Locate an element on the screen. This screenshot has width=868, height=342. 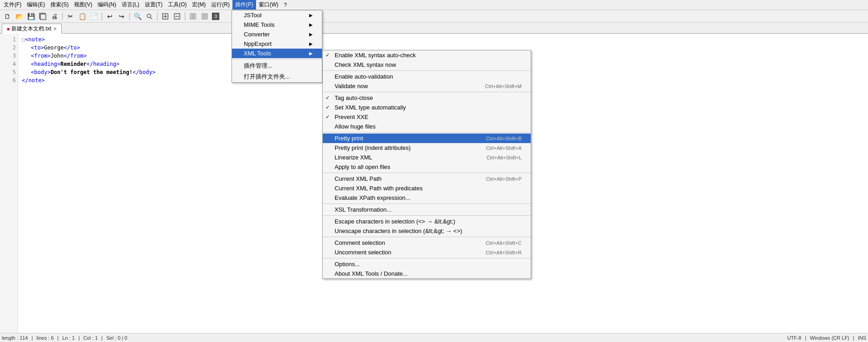
menu-language: 语言(L) is located at coordinates (131, 5).